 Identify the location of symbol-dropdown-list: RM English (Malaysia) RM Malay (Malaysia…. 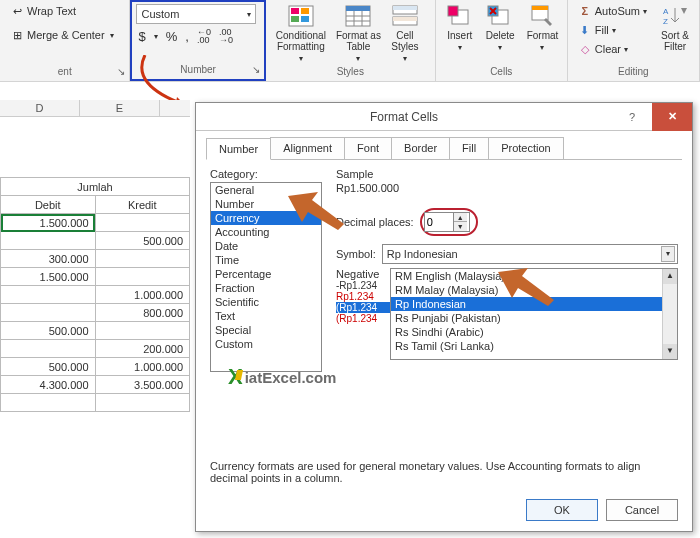
(534, 314).